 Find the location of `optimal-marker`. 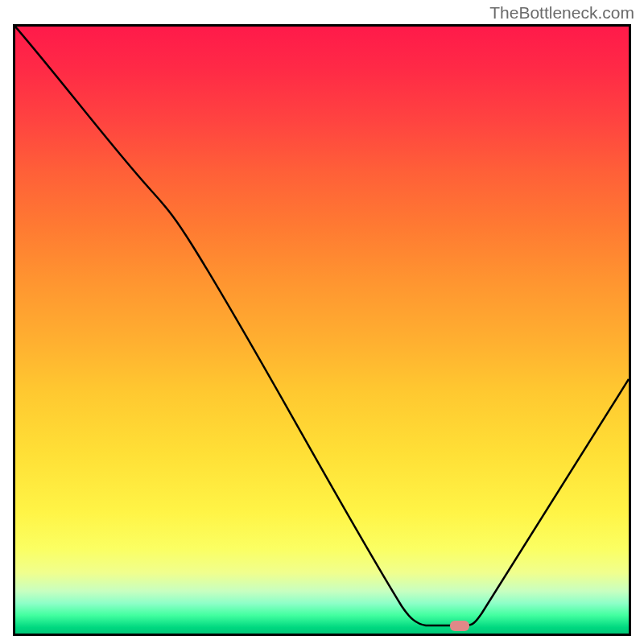

optimal-marker is located at coordinates (460, 626).